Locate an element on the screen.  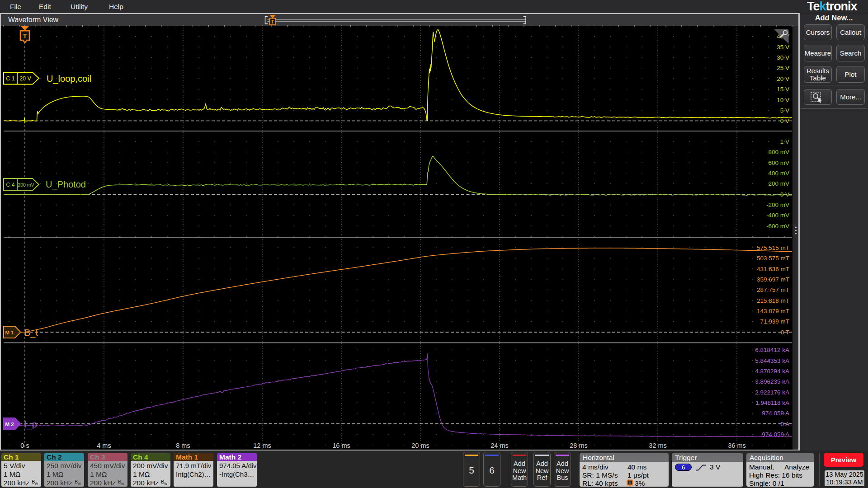
svg-text: 28 ms is located at coordinates (579, 446).